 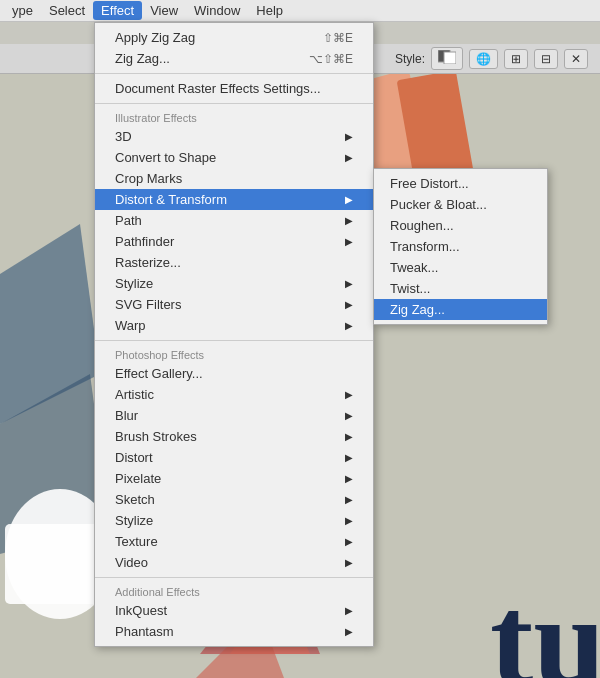 I want to click on menu-item-path: Path ▶, so click(x=234, y=220).